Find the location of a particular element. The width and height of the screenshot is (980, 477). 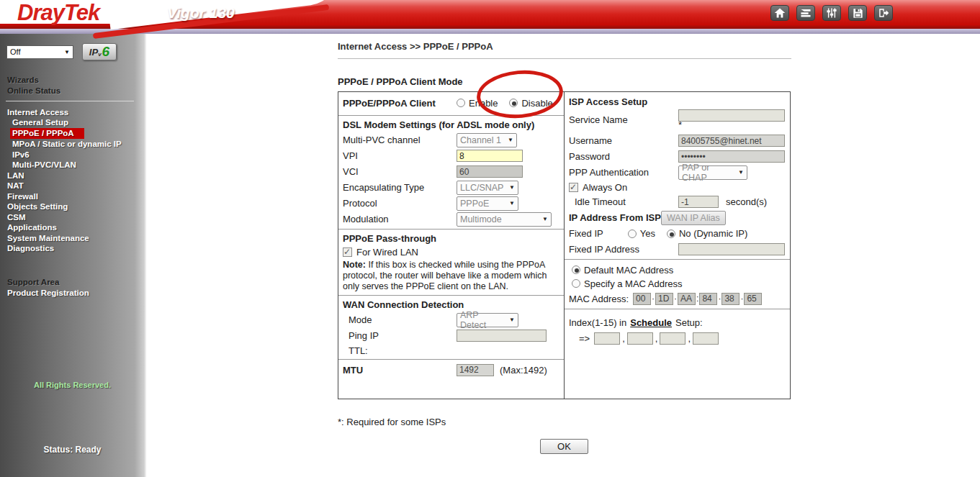

specify-mac-radio is located at coordinates (576, 283).